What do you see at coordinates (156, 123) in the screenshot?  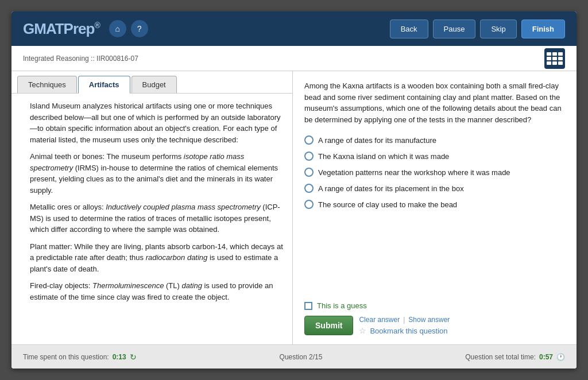 I see `intro-text: Island Museum analyzes historical artifa…` at bounding box center [156, 123].